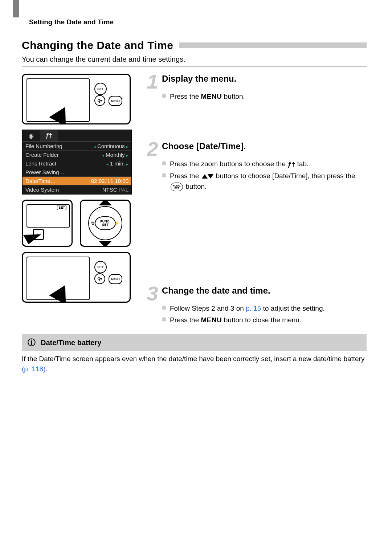 This screenshot has height=552, width=392. I want to click on menu-row: Power Saving…, so click(77, 172).